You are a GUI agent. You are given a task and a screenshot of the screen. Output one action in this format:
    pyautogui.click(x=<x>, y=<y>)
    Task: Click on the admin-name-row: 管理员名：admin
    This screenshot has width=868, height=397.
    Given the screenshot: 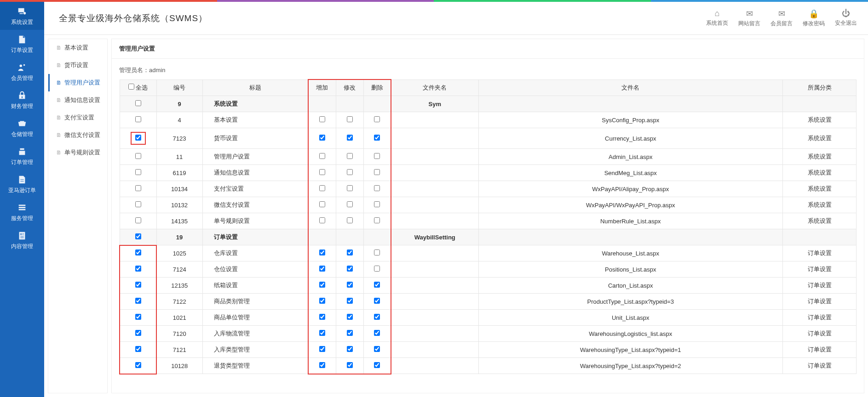 What is the action you would take?
    pyautogui.click(x=488, y=69)
    